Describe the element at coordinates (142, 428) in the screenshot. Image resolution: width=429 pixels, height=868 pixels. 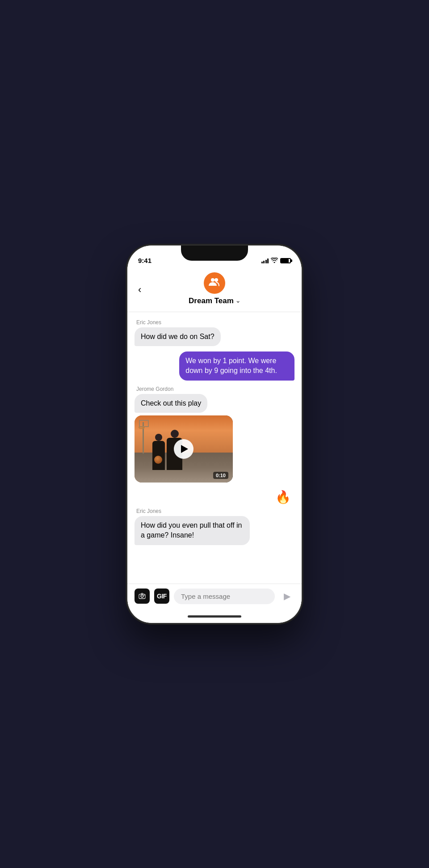
I see `hoop-rim` at that location.